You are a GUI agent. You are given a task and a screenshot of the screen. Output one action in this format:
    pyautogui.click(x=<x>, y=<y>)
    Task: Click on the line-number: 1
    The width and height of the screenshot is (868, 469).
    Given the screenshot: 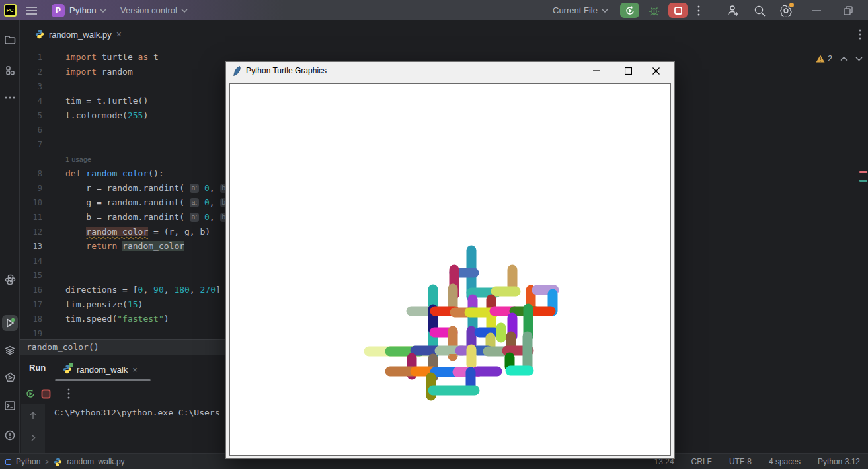 What is the action you would take?
    pyautogui.click(x=31, y=57)
    